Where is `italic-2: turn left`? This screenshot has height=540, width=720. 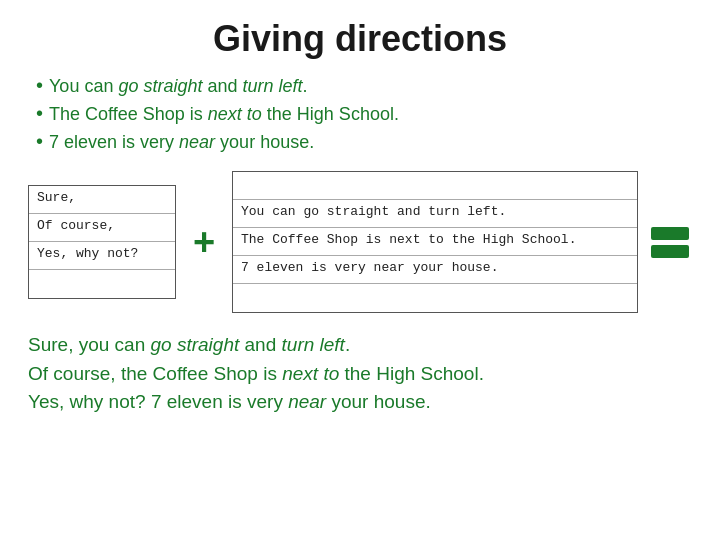 italic-2: turn left is located at coordinates (273, 86).